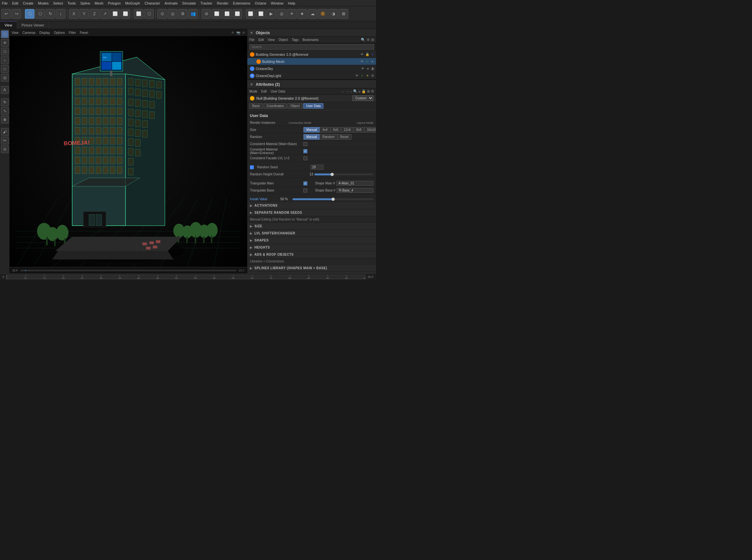  What do you see at coordinates (312, 255) in the screenshot?
I see `ads-roof-section: ▶ ADS & ROOF OBJECTS` at bounding box center [312, 255].